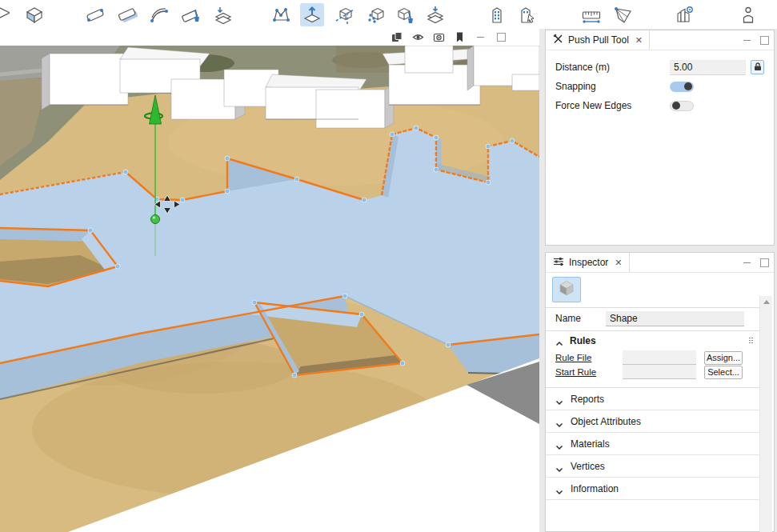  What do you see at coordinates (659, 358) in the screenshot?
I see `rule-file-input` at bounding box center [659, 358].